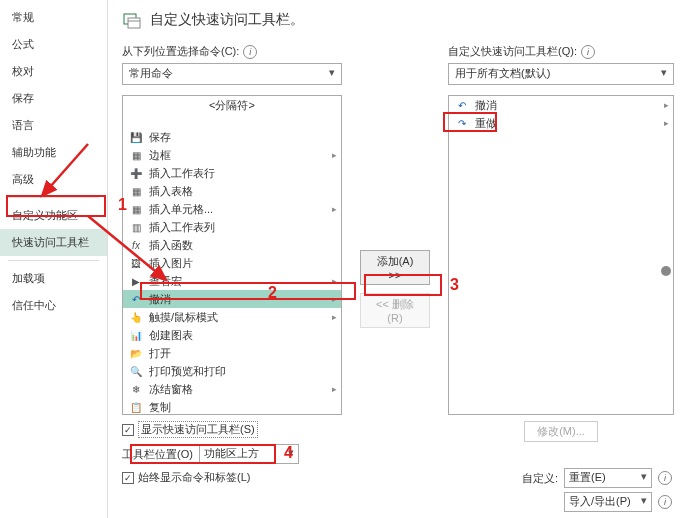 The width and height of the screenshot is (698, 518). Describe the element at coordinates (540, 478) in the screenshot. I see `reset-label: 自定义:` at that location.